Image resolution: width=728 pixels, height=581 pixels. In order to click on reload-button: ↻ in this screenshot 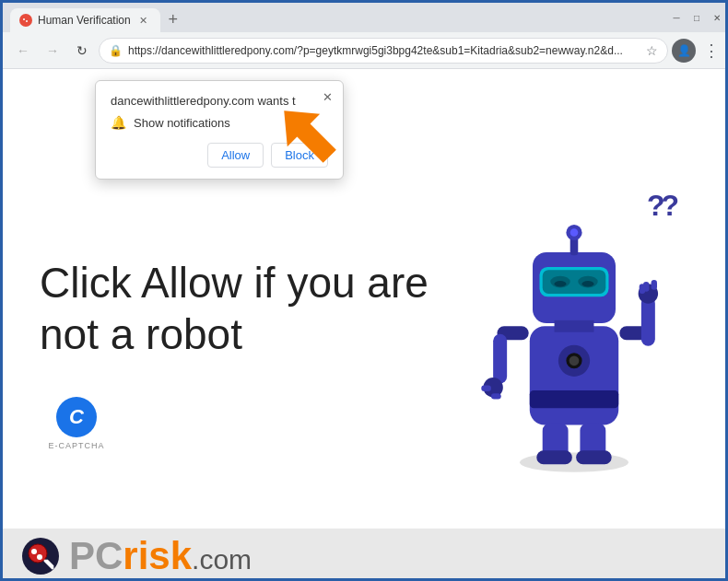, I will do `click(82, 51)`.